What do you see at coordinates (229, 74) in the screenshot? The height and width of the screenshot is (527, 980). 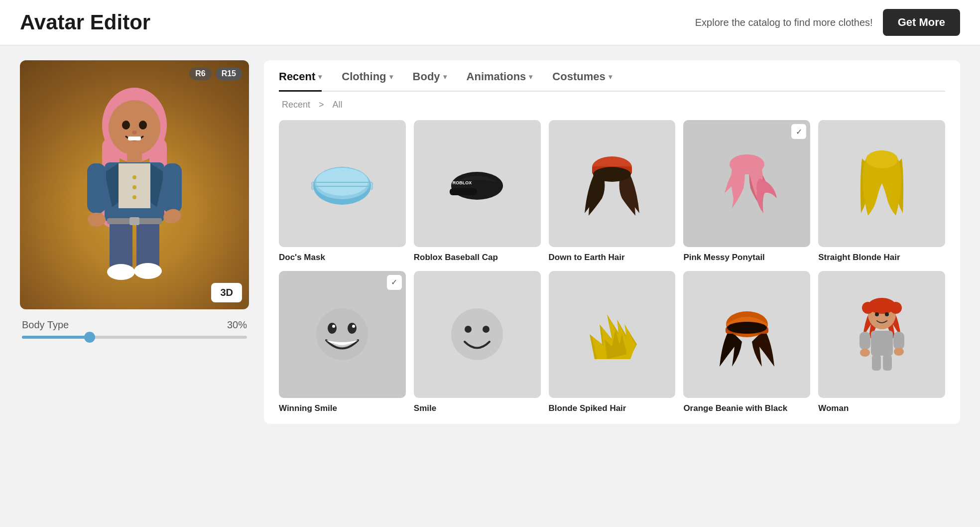 I see `badge-r15: R15` at bounding box center [229, 74].